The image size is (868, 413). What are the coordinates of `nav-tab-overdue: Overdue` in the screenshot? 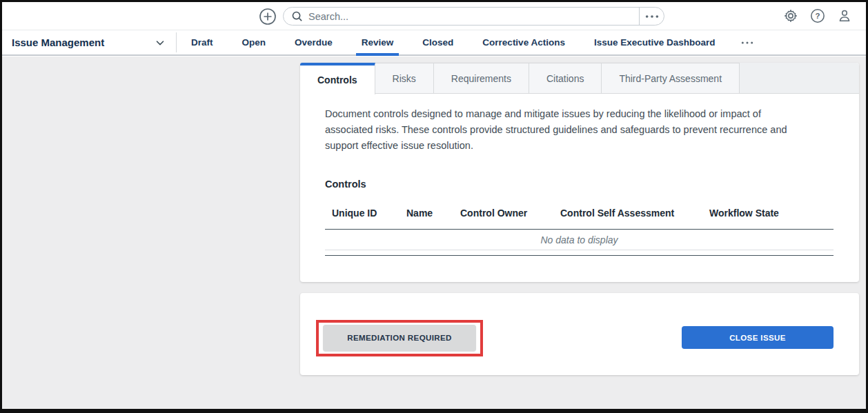 It's located at (313, 43).